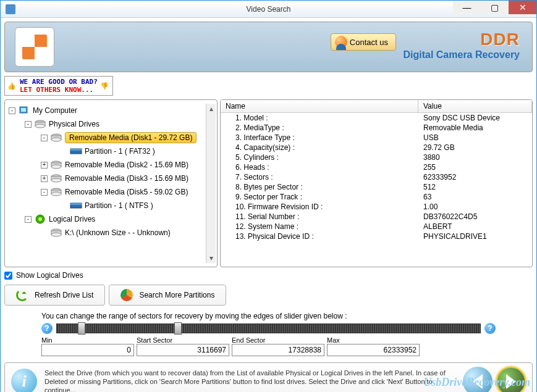 The image size is (537, 392). Describe the element at coordinates (108, 138) in the screenshot. I see `tree-row: -Removable Media (Disk1 - 29.72 GB)` at that location.